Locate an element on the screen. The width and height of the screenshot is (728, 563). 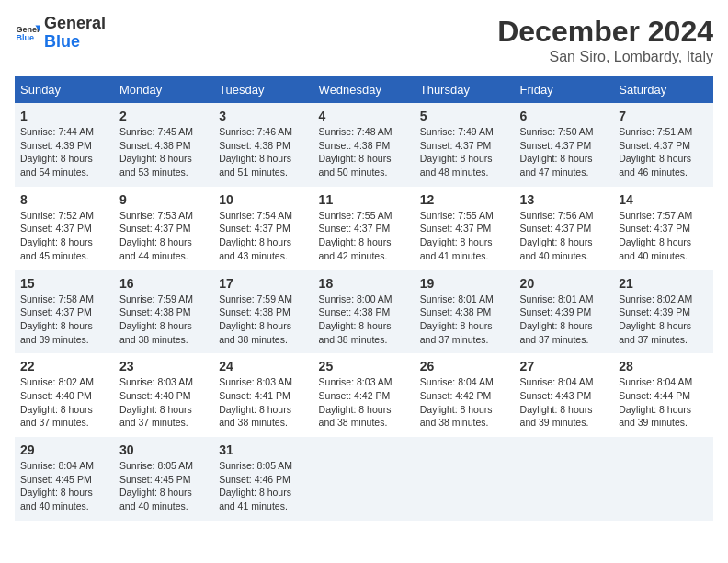
page-header: General Blue General Blue December 2024 … is located at coordinates (364, 40).